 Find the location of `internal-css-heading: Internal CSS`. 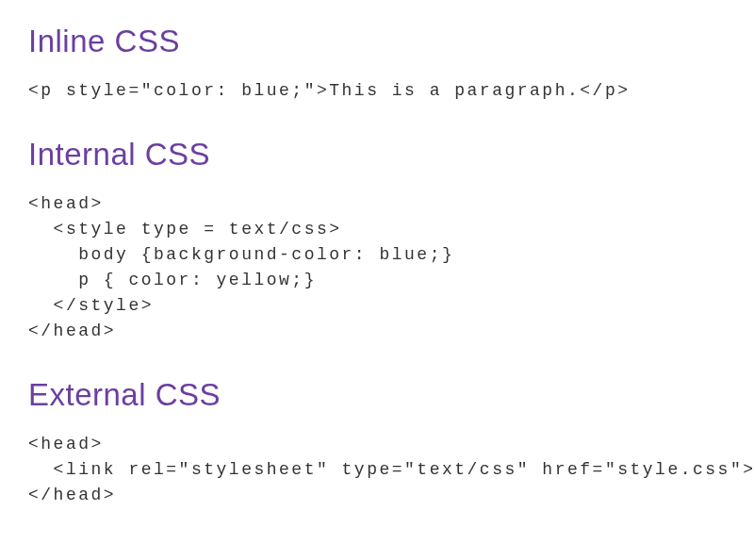

internal-css-heading: Internal CSS is located at coordinates (377, 155).